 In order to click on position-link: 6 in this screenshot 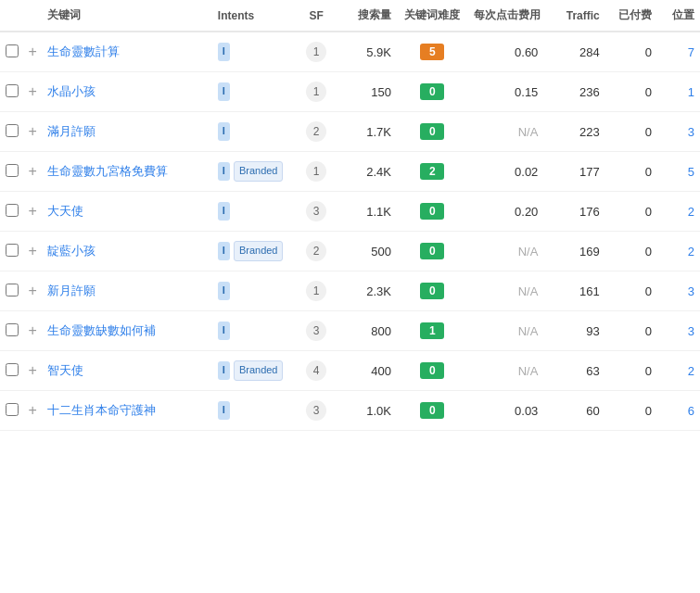, I will do `click(692, 411)`.